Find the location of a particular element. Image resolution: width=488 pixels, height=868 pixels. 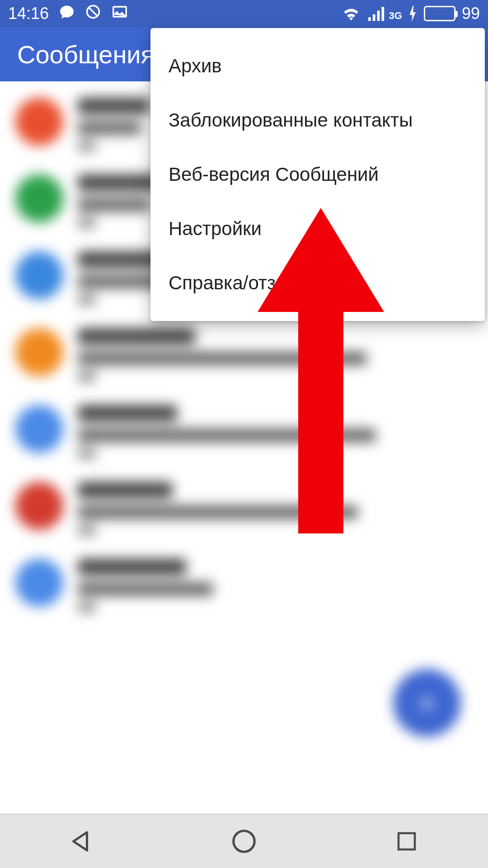

network-type-label: 3G is located at coordinates (396, 16).